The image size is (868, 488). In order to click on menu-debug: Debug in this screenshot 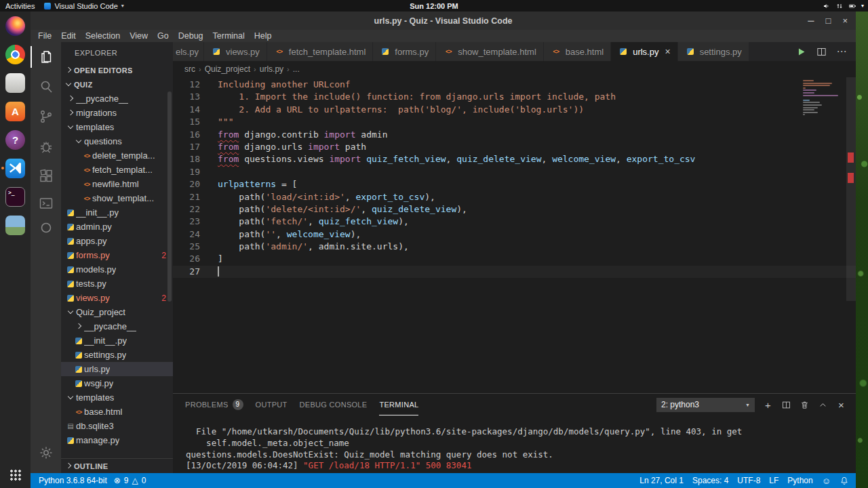, I will do `click(191, 36)`.